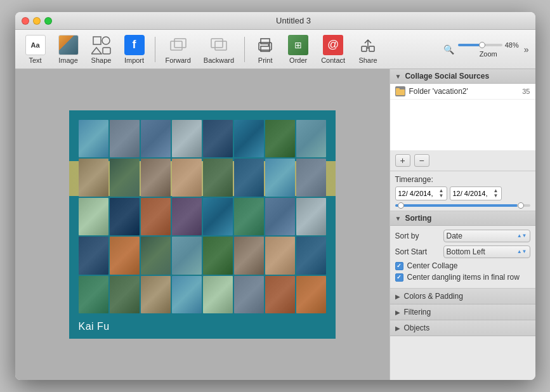 This screenshot has width=550, height=392. What do you see at coordinates (219, 45) in the screenshot?
I see `backward-icon` at bounding box center [219, 45].